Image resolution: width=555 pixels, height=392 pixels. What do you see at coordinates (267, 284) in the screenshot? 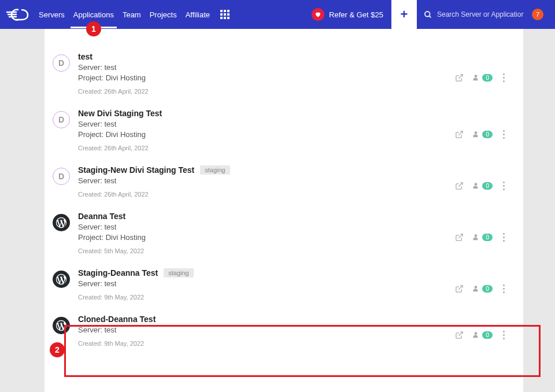
I see `app-info: Staging-Deanna TeststagingServer: testCr…` at bounding box center [267, 284].